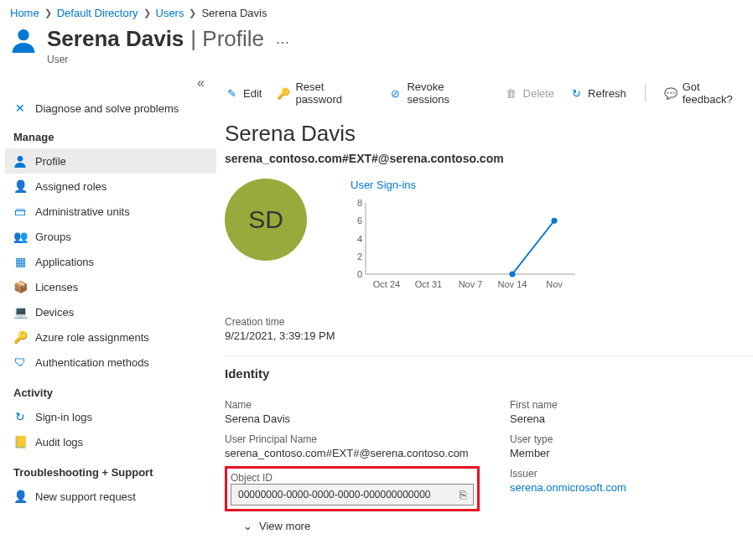  Describe the element at coordinates (489, 374) in the screenshot. I see `identity-heading: Identity` at that location.